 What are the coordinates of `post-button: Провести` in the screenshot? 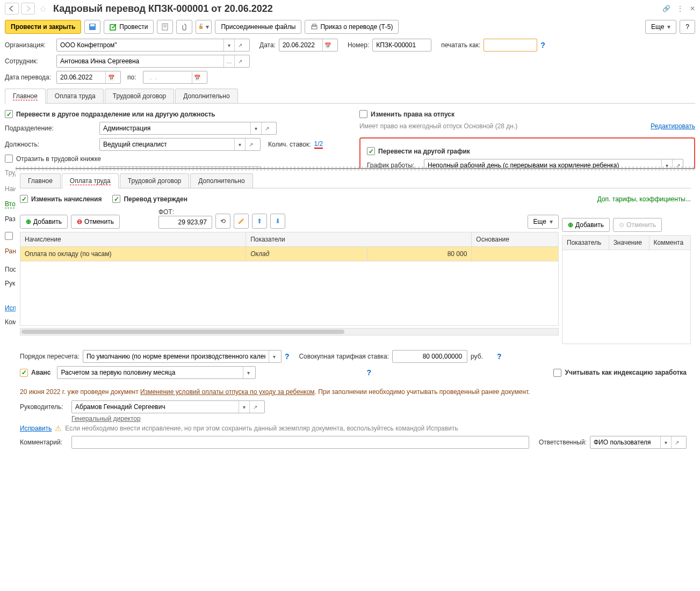 It's located at (129, 27).